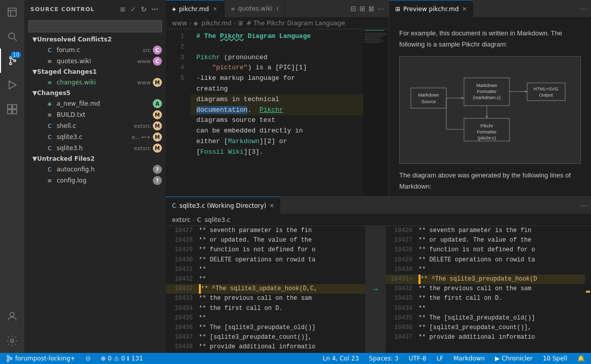 This screenshot has width=591, height=364. Describe the element at coordinates (123, 9) in the screenshot. I see `sidebar-list-icon: ≡` at that location.